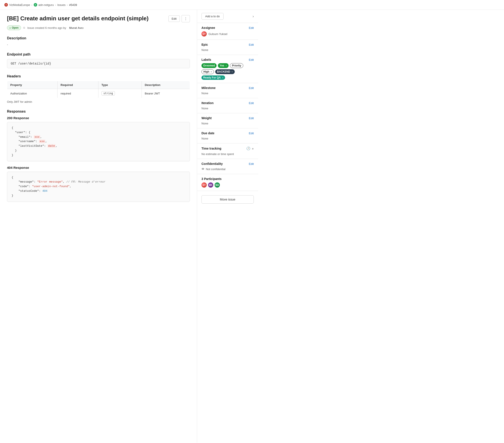 This screenshot has width=504, height=443. Describe the element at coordinates (24, 28) in the screenshot. I see `copy-icon: ⧉` at that location.